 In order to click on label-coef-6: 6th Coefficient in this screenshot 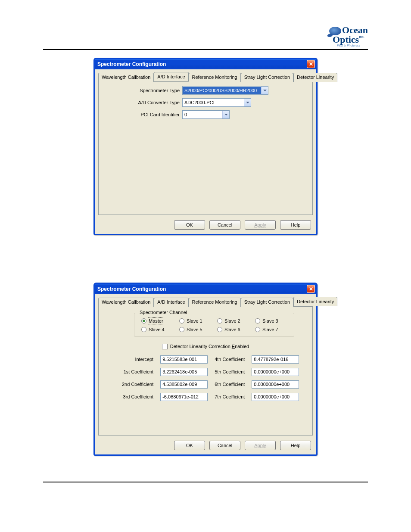, I will do `click(230, 384)`.